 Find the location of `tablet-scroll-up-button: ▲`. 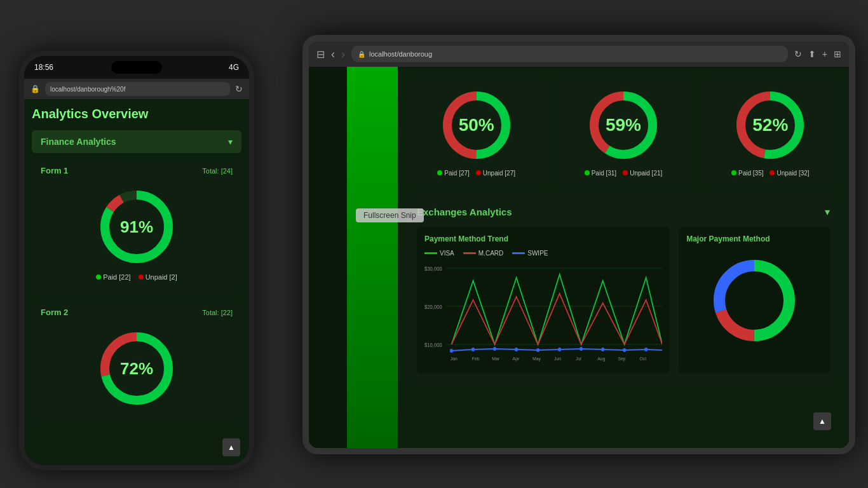

tablet-scroll-up-button: ▲ is located at coordinates (822, 421).